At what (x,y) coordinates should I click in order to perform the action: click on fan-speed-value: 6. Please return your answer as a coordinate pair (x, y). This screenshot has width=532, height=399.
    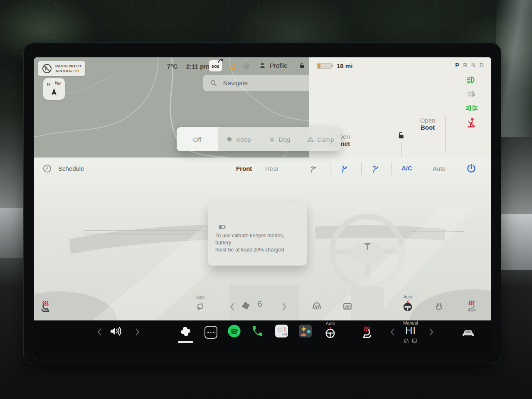
    Looking at the image, I should click on (260, 304).